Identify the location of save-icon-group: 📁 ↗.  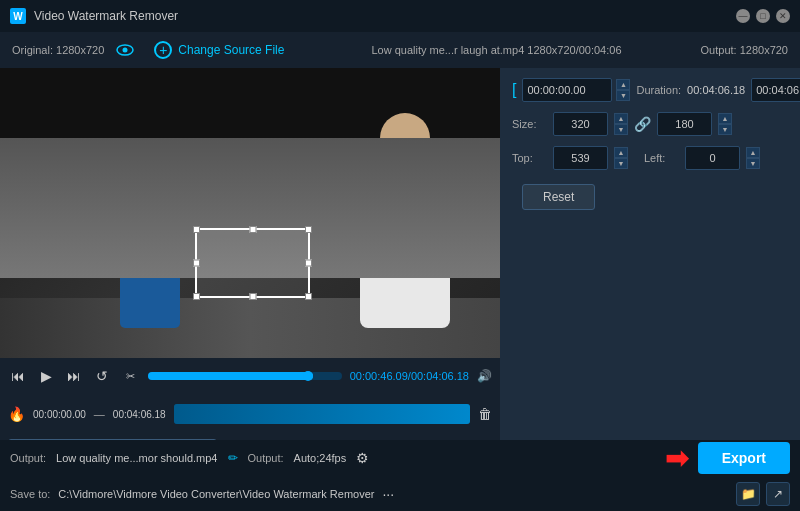
(763, 494).